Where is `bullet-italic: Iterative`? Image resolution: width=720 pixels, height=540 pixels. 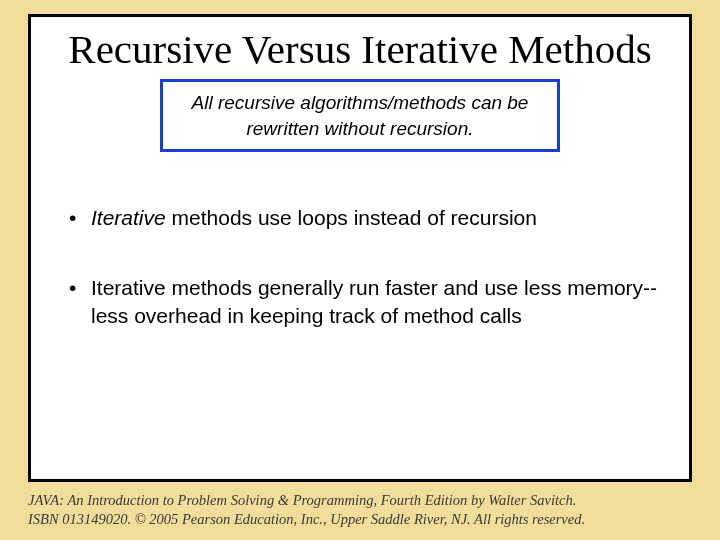 bullet-italic: Iterative is located at coordinates (128, 218).